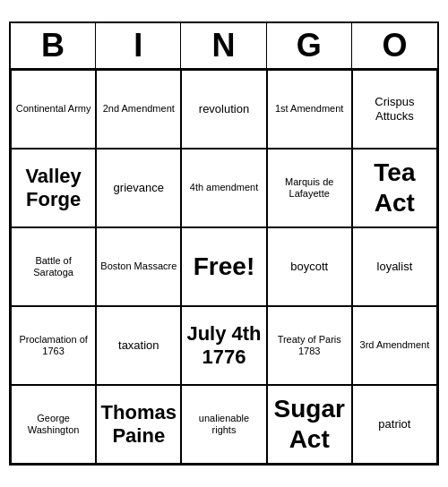 The width and height of the screenshot is (448, 487). What do you see at coordinates (224, 346) in the screenshot?
I see `bingo-cell-17: July 4th 1776` at bounding box center [224, 346].